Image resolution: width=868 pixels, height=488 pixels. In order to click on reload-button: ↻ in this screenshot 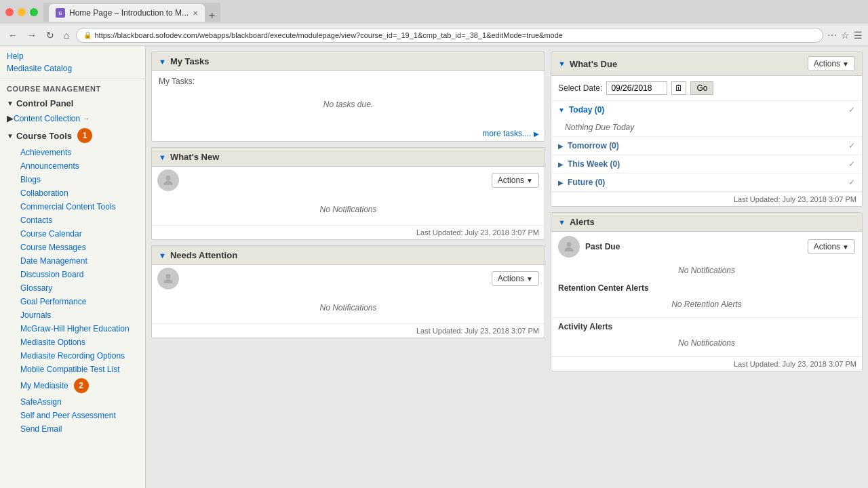, I will do `click(50, 35)`.